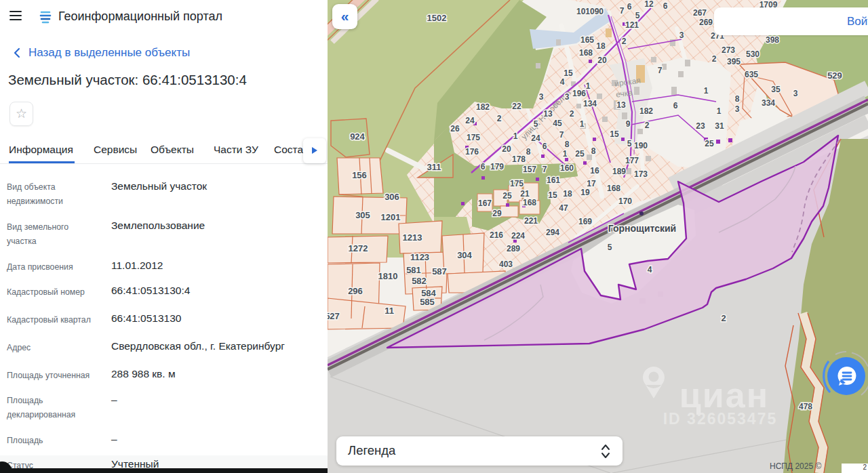  I want to click on svg-text: 221, so click(531, 221).